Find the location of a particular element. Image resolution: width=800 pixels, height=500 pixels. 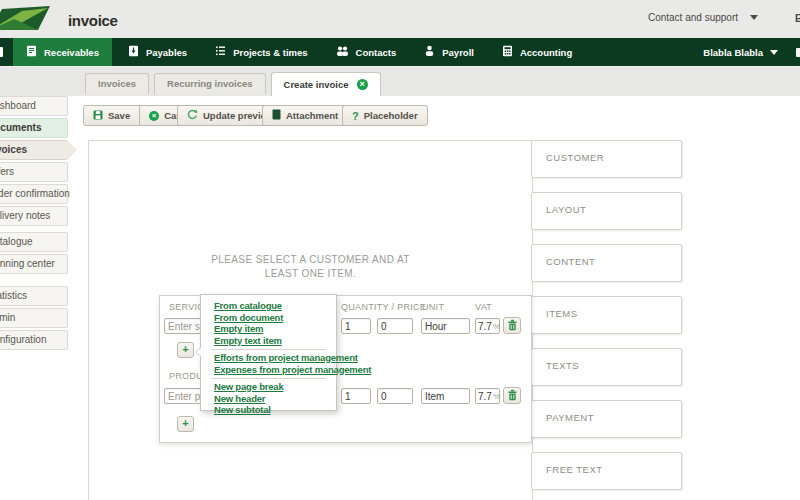

service-delete-button is located at coordinates (512, 326).